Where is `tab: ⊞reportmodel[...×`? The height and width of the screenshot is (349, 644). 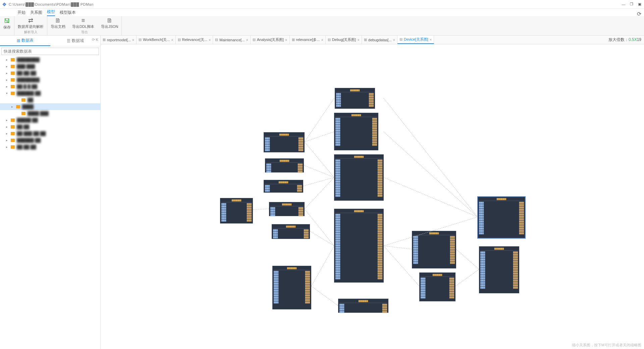 tab: ⊞reportmodel[...× is located at coordinates (119, 40).